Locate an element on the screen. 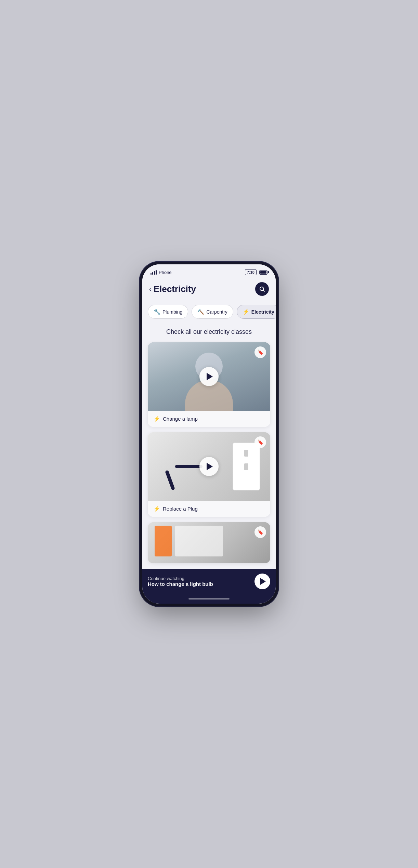  video-thumbnail-lamp: 🔖 is located at coordinates (209, 377).